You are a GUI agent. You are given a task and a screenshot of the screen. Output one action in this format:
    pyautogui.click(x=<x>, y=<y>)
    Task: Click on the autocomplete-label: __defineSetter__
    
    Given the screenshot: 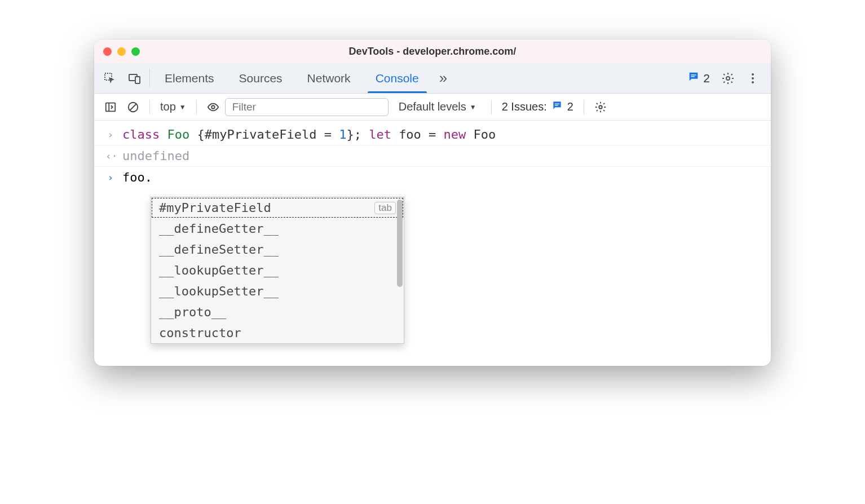 What is the action you would take?
    pyautogui.click(x=219, y=249)
    